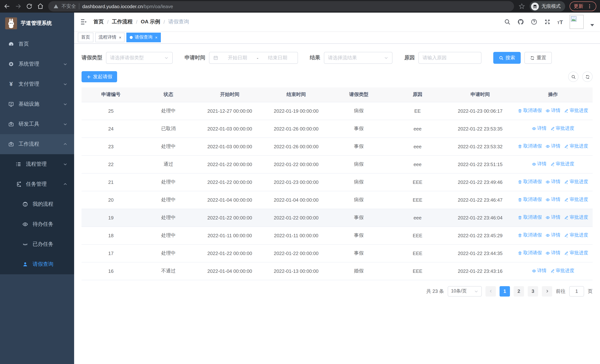 This screenshot has height=364, width=600. Describe the element at coordinates (547, 22) in the screenshot. I see `fullscreen-icon` at that location.